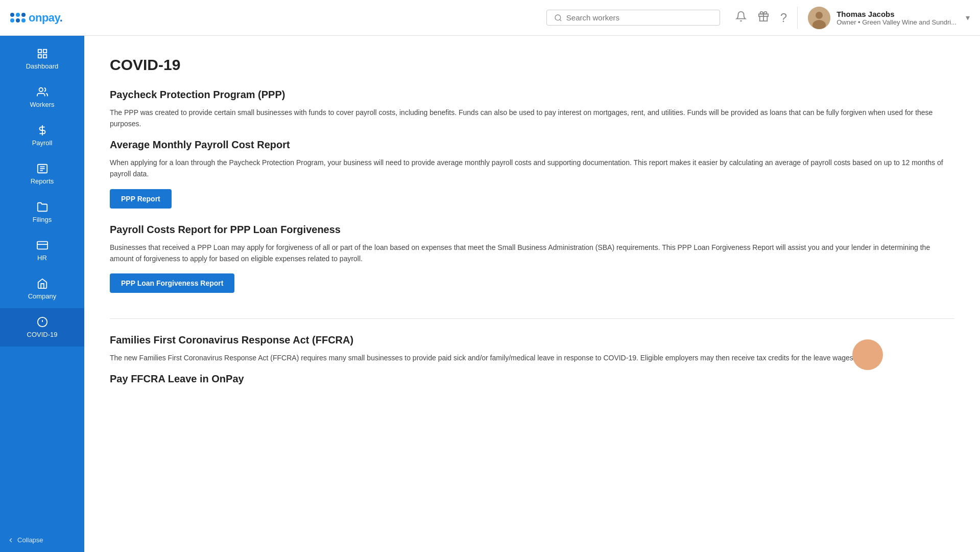  I want to click on search-icon, so click(558, 18).